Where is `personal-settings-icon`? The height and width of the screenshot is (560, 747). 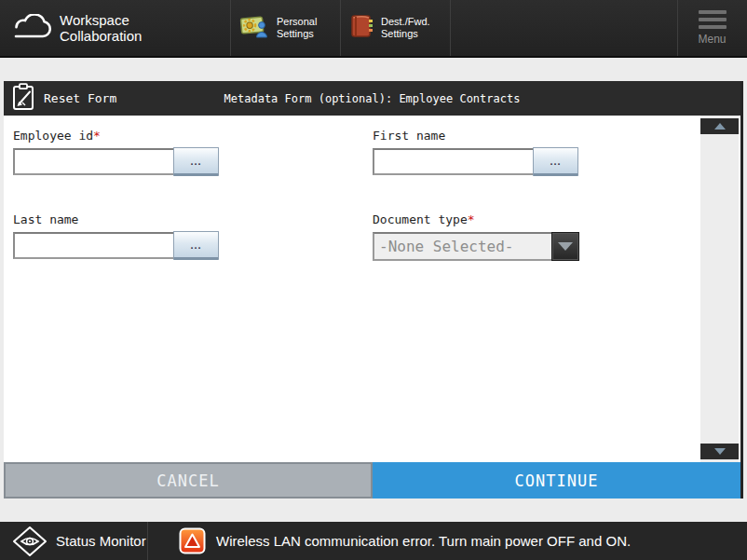 personal-settings-icon is located at coordinates (254, 28).